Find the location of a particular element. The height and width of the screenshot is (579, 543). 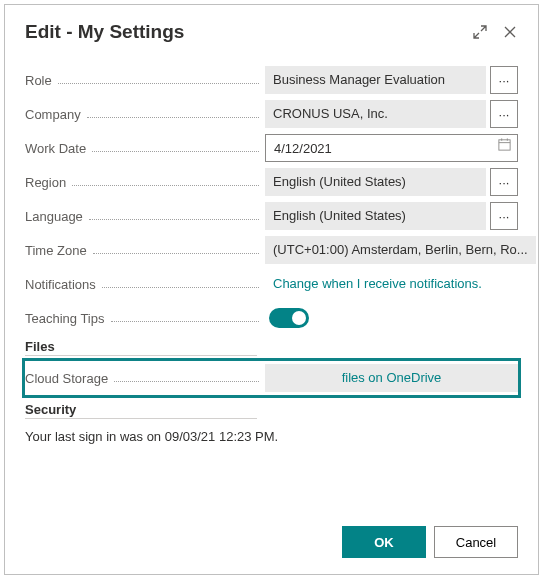

row-role: Role Business Manager Evaluation ··· is located at coordinates (272, 80).